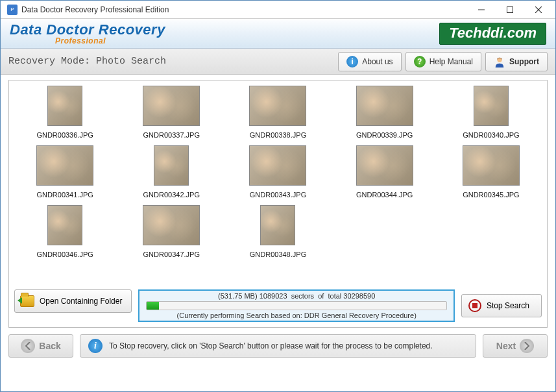 This screenshot has width=556, height=392. What do you see at coordinates (65, 232) in the screenshot?
I see `result-item: GNDR00346.JPG` at bounding box center [65, 232].